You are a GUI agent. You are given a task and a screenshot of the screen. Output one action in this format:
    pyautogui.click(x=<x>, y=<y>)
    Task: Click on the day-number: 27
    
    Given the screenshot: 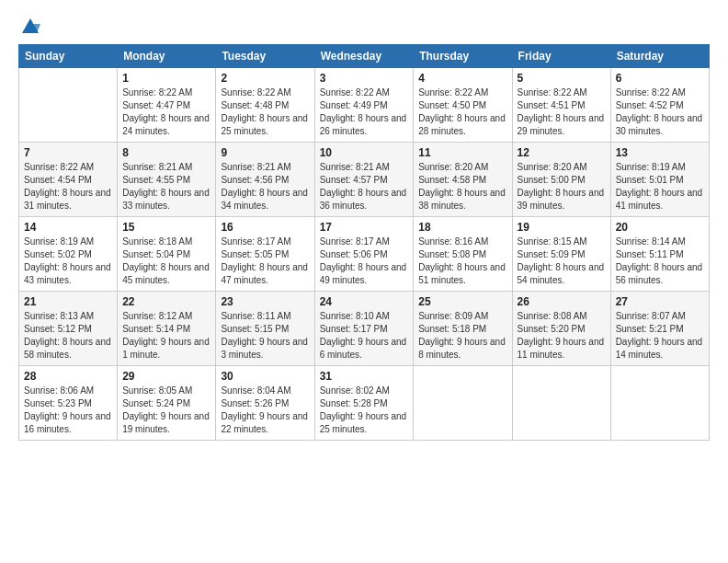 What is the action you would take?
    pyautogui.click(x=660, y=302)
    